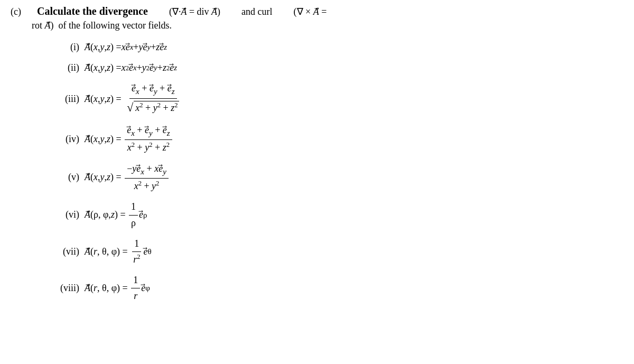 Image resolution: width=634 pixels, height=364 pixels. I want to click on numerator-v: −ye⃗x + xe⃗y, so click(147, 171).